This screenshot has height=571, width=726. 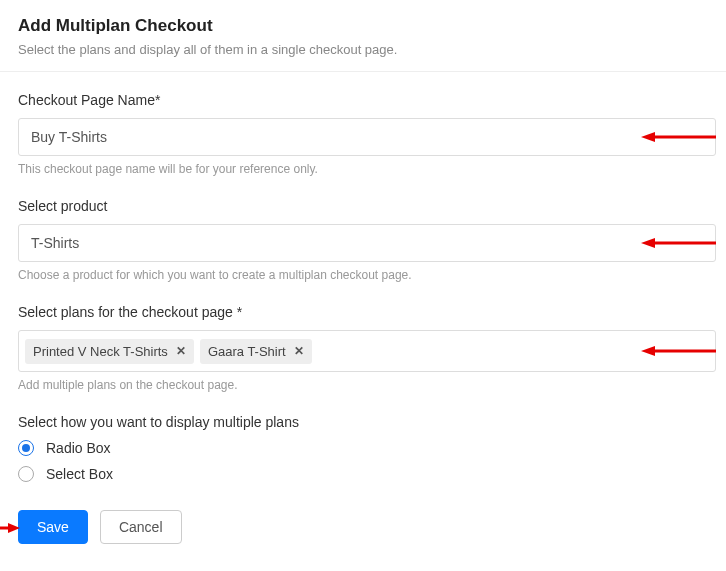 What do you see at coordinates (110, 352) in the screenshot?
I see `plan-tag: Printed V Neck T-Shirts ✕` at bounding box center [110, 352].